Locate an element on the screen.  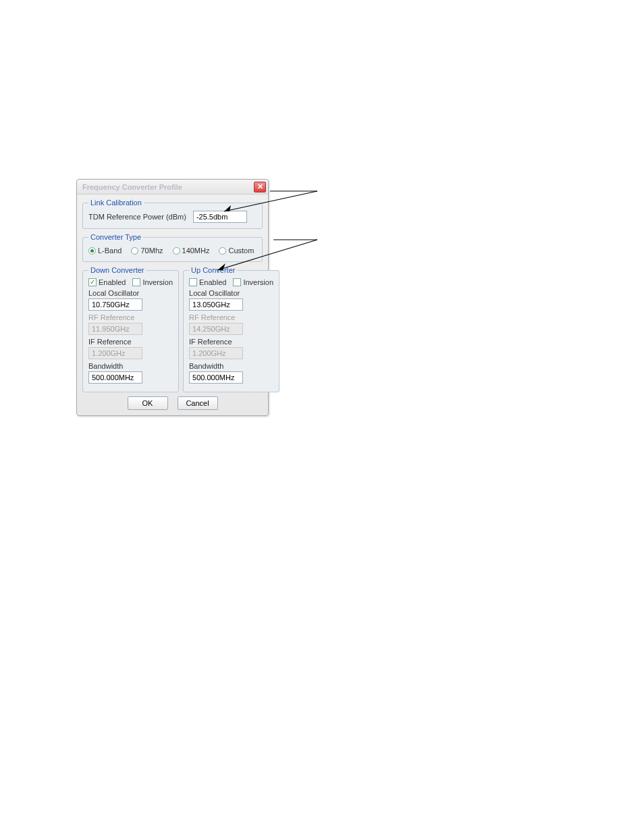
radio-140mhz-label: 140MHz is located at coordinates (196, 251).